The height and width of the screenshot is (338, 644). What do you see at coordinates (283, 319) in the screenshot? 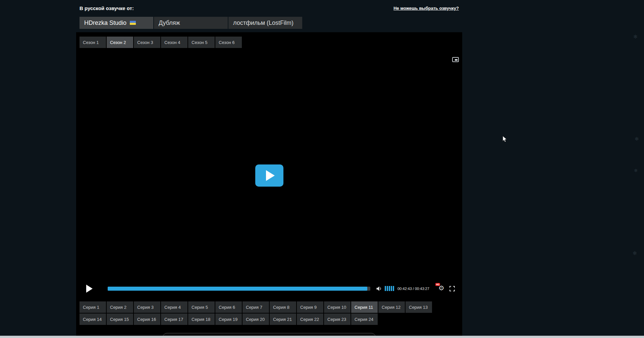
I see `episode-tab-8: Серия 21` at bounding box center [283, 319].